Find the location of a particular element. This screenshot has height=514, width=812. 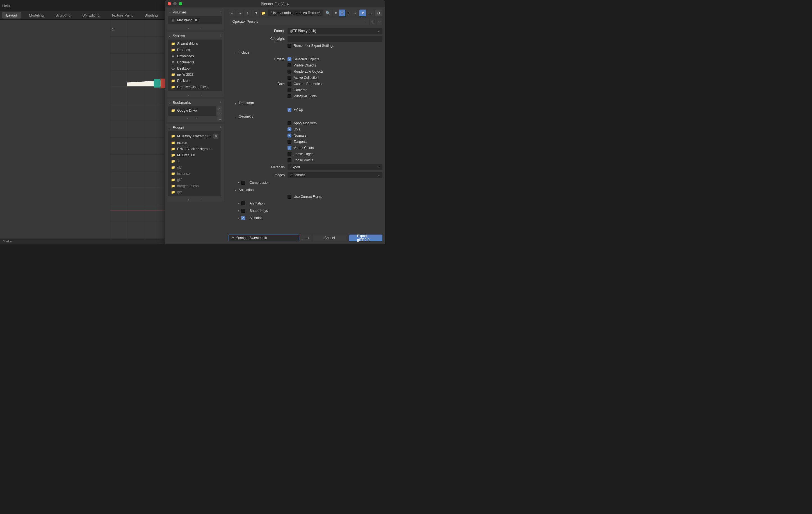

recent-item: 📁merged_mesh is located at coordinates (195, 186).